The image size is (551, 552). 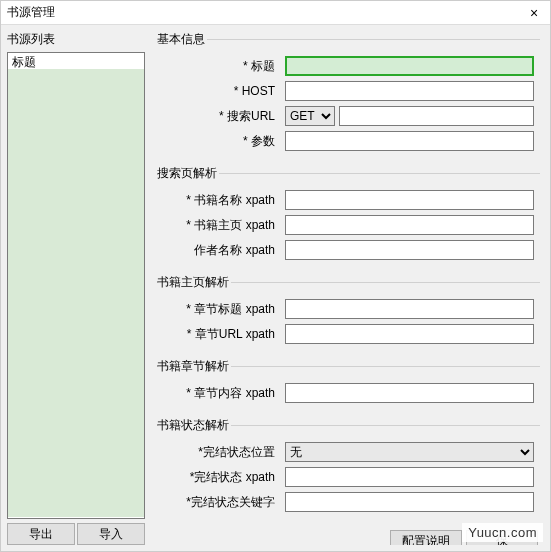 I want to click on book-name-input, so click(x=410, y=200).